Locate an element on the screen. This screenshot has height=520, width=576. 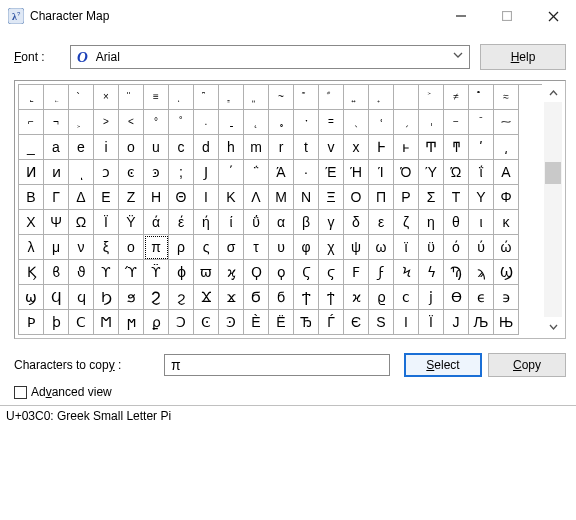
grid-cell: Ψ is located at coordinates (56, 222).